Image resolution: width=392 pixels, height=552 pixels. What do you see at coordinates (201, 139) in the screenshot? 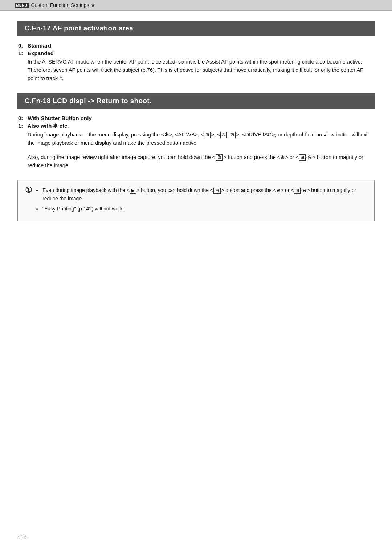
I see `cfn18-option1-desc-part1: During image playback or the menu displa…` at bounding box center [201, 139].